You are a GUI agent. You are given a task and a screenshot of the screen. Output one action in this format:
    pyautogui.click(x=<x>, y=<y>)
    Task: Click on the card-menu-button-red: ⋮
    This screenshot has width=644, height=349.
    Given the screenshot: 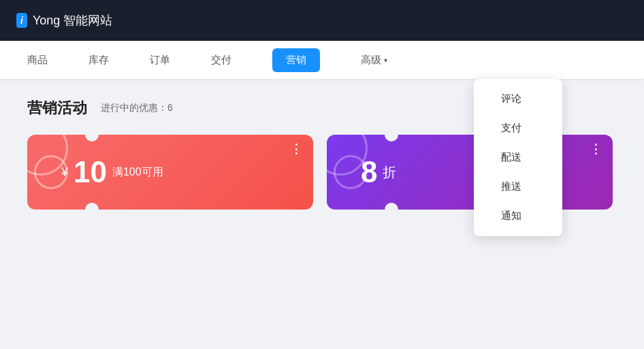 What is the action you would take?
    pyautogui.click(x=297, y=149)
    